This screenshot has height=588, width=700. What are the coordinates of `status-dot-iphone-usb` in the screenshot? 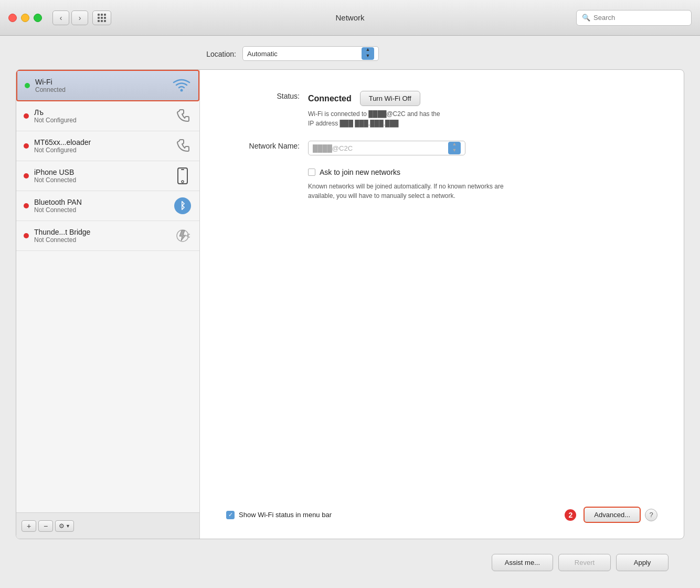 It's located at (26, 176).